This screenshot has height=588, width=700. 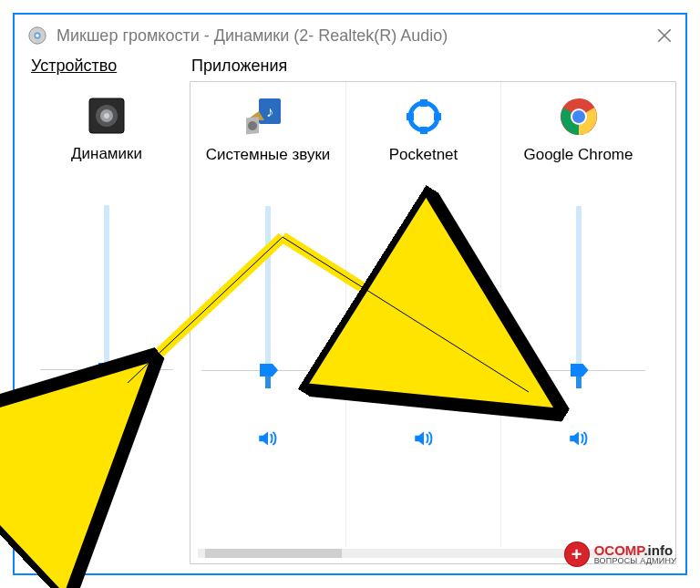 What do you see at coordinates (107, 116) in the screenshot?
I see `device-icon-wrap` at bounding box center [107, 116].